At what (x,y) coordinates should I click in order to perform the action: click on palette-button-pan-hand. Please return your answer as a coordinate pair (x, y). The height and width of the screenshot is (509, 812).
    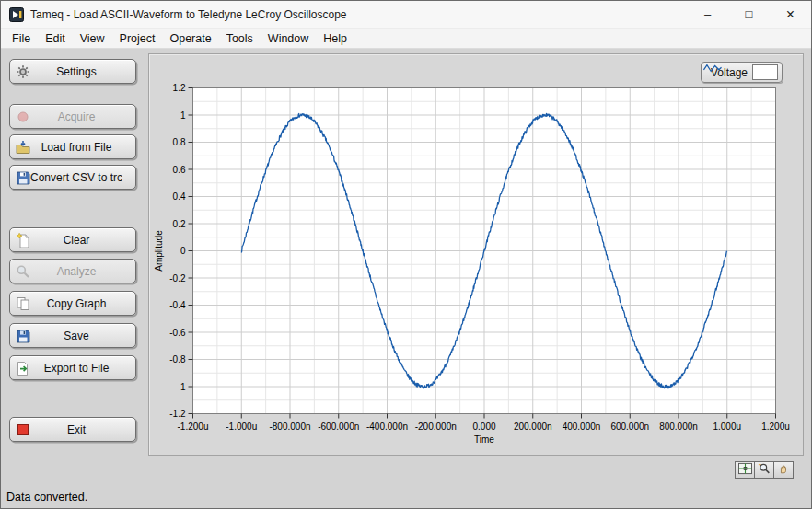
    Looking at the image, I should click on (783, 469).